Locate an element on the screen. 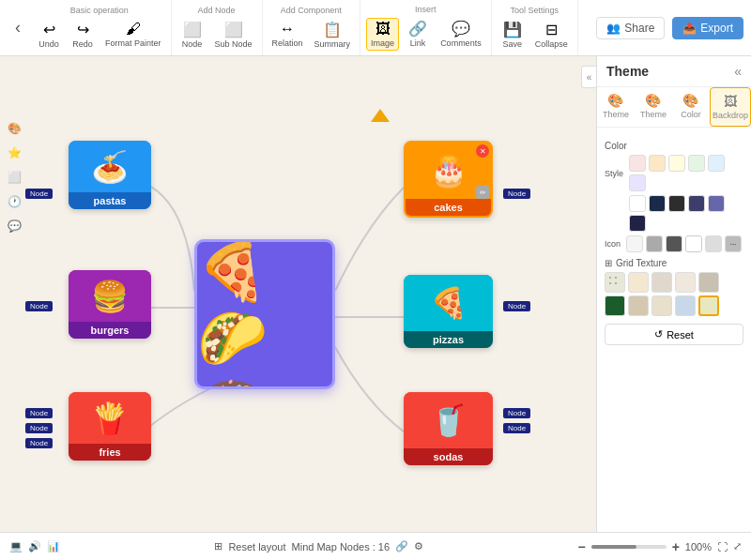 The height and width of the screenshot is (560, 751). link-button: 🔗 Link is located at coordinates (418, 34).